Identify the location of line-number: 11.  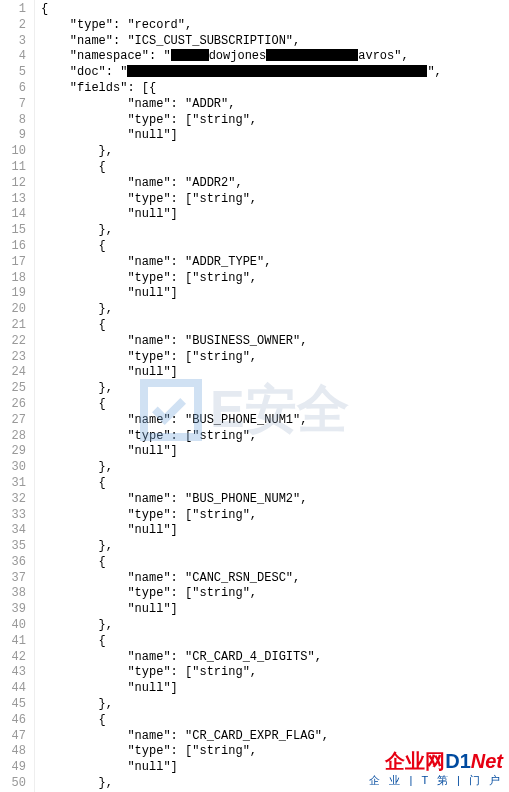
(15, 168).